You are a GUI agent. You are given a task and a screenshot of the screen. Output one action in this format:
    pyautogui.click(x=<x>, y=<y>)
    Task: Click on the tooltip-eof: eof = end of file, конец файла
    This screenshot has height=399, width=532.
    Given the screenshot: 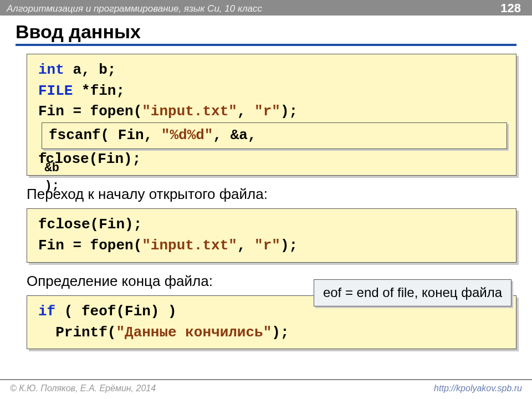 What is the action you would take?
    pyautogui.click(x=412, y=293)
    